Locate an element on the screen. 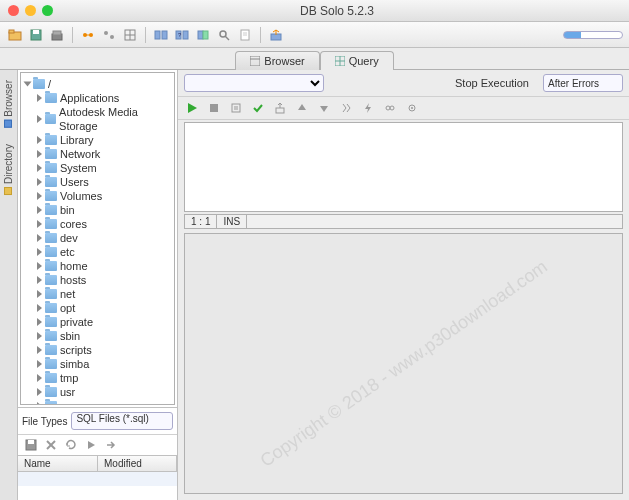  export-icon is located at coordinates (276, 35).